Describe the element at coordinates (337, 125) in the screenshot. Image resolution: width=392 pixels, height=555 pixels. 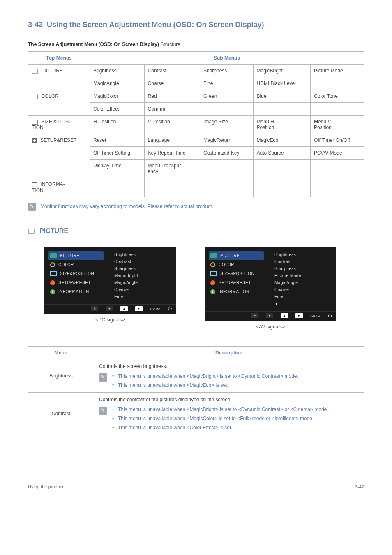
I see `sub-menu-cell: Menu V-Position` at that location.